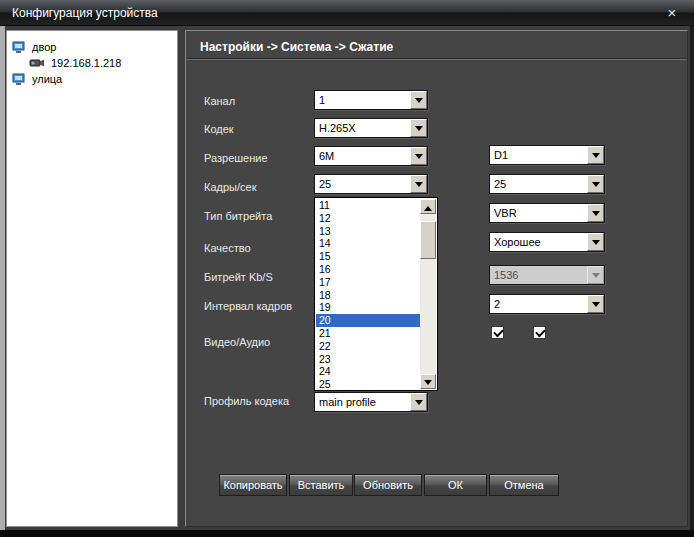 This screenshot has width=694, height=537. What do you see at coordinates (44, 47) in the screenshot?
I see `tree-item-label: двор` at bounding box center [44, 47].